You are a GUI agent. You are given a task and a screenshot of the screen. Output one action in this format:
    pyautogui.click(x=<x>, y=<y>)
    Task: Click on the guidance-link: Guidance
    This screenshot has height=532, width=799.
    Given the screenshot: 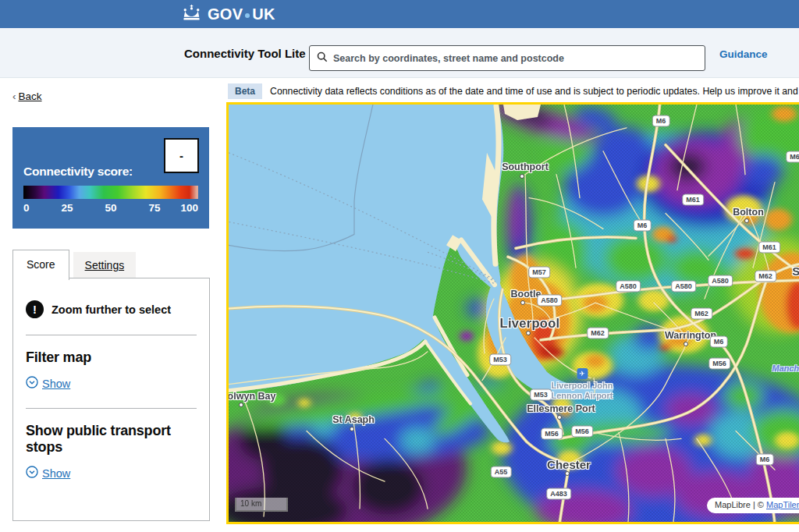 What is the action you would take?
    pyautogui.click(x=744, y=55)
    